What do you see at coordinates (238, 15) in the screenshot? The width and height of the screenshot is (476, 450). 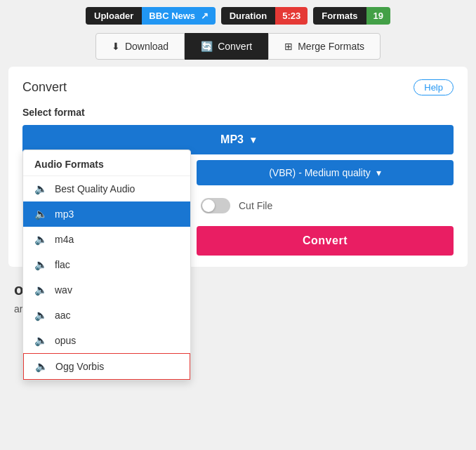 I see `top-bar: Uploader BBC News ↗ Duration 5:23 Format…` at bounding box center [238, 15].